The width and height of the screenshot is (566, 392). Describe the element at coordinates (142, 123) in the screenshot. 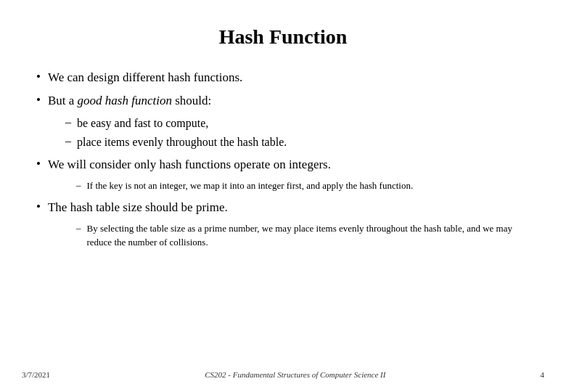

I see `sub-bullet-text: be easy and fast to compute,` at that location.